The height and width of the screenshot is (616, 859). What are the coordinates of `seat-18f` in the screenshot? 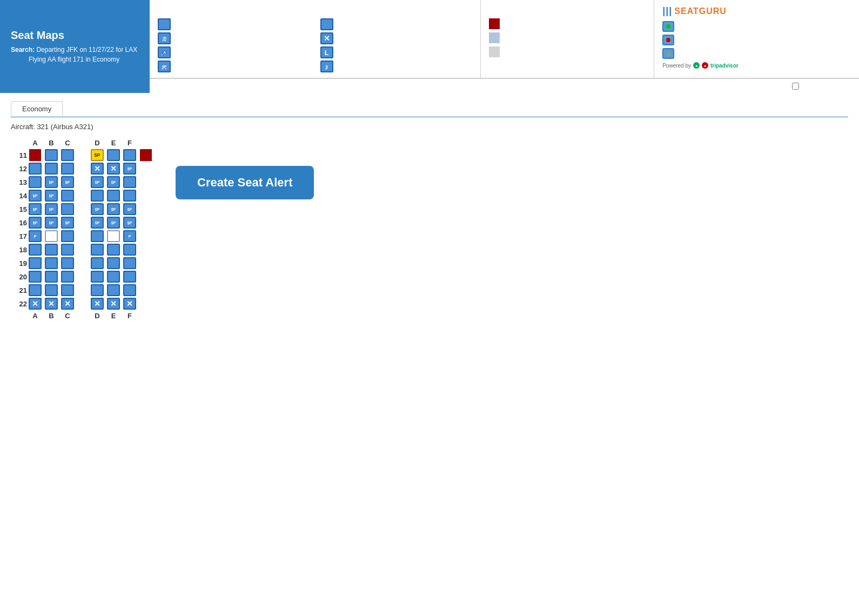 It's located at (130, 250).